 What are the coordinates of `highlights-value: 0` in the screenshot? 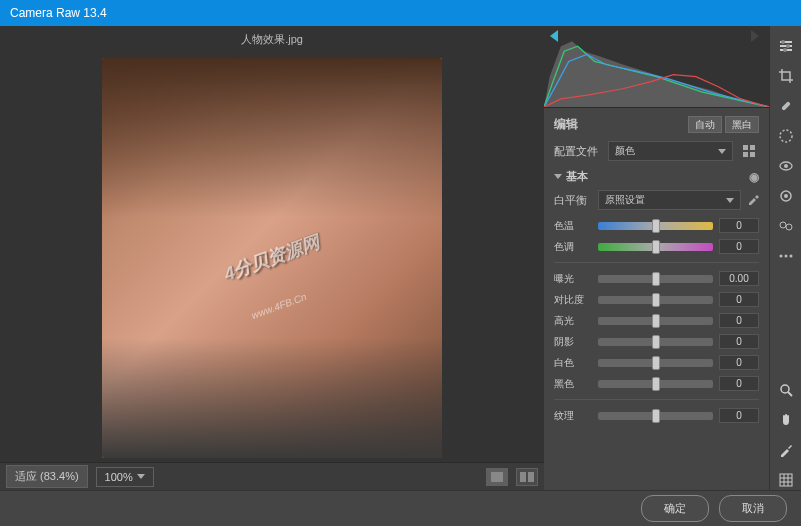 It's located at (739, 320).